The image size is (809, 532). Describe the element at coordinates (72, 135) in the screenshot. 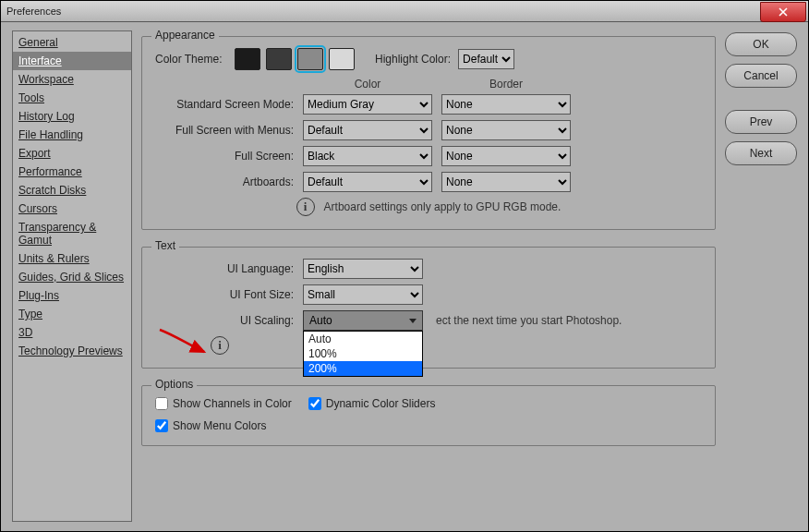

I see `sidebar-item-file-handling: File Handling` at that location.